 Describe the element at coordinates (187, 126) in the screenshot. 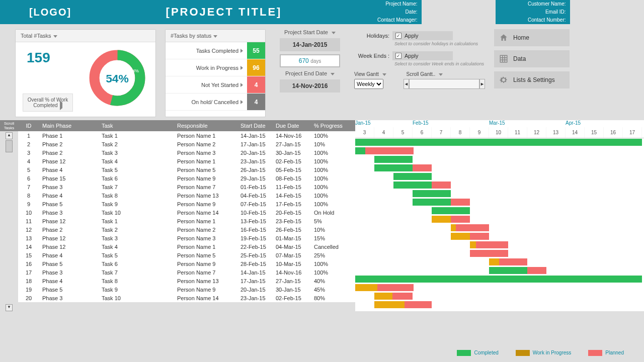

I see `table-header: IDMain PhaseTaskResponsibleStart DateDue…` at that location.